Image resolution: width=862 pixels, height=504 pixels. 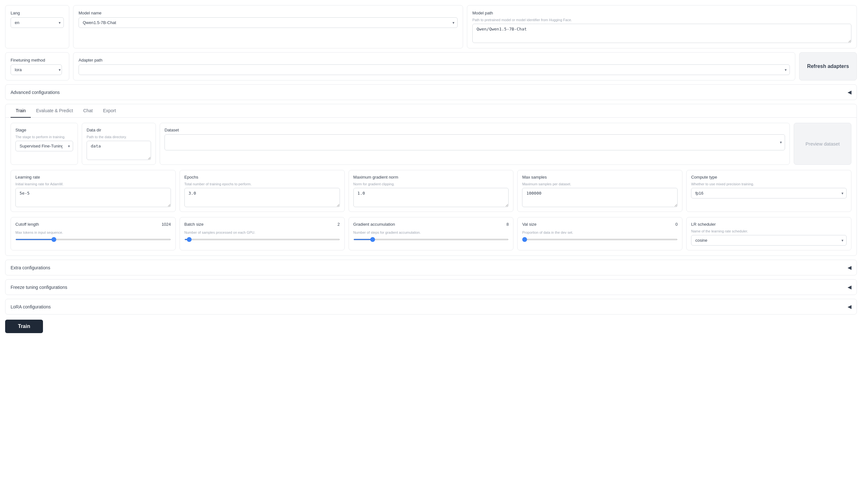 I want to click on second-row: Finetuning method lora full freeze Adapt…, so click(x=431, y=66).